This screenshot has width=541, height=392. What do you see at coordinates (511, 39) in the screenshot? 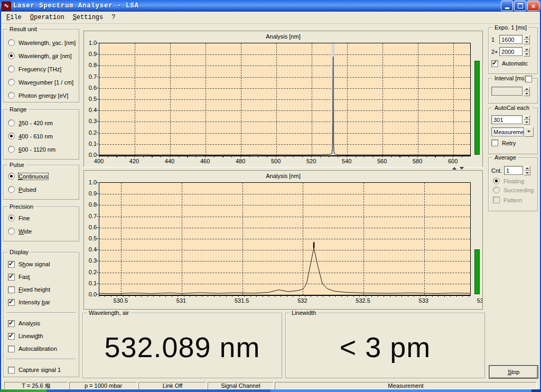
I see `expo1-input: 1600` at bounding box center [511, 39].